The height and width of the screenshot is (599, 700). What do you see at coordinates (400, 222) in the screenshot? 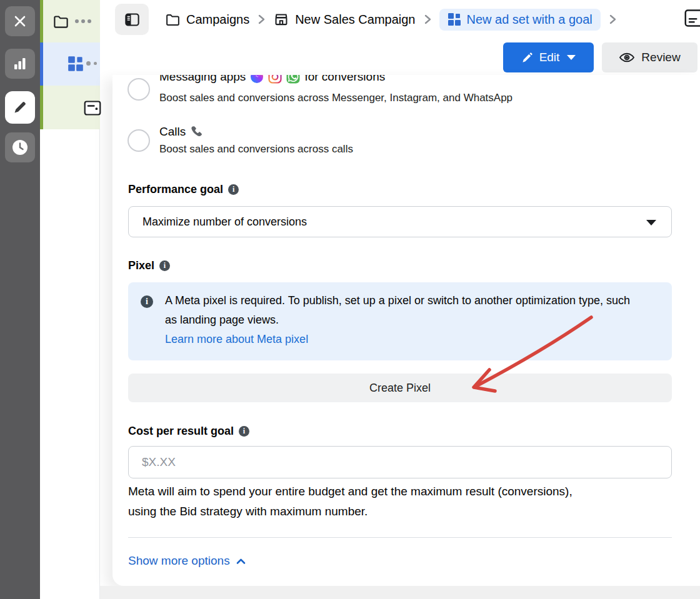
I see `performance-goal-select: Maximize number of conversions` at bounding box center [400, 222].